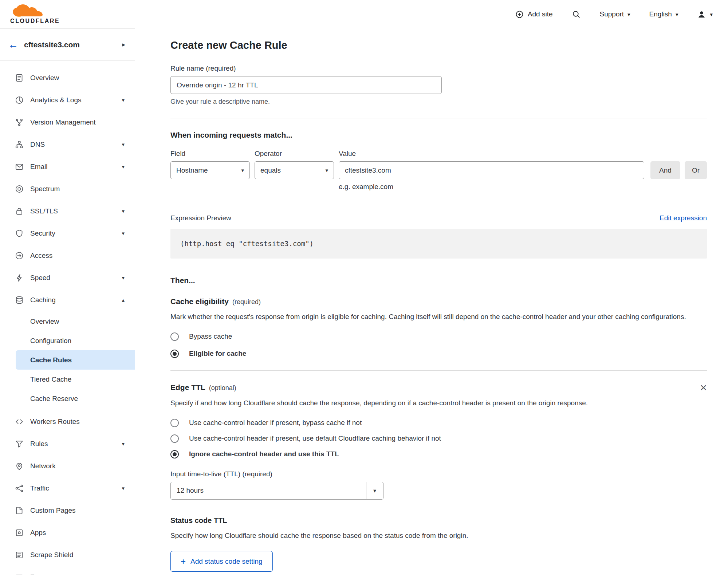 The width and height of the screenshot is (728, 575). What do you see at coordinates (67, 466) in the screenshot?
I see `sidebar-item-network: Network` at bounding box center [67, 466].